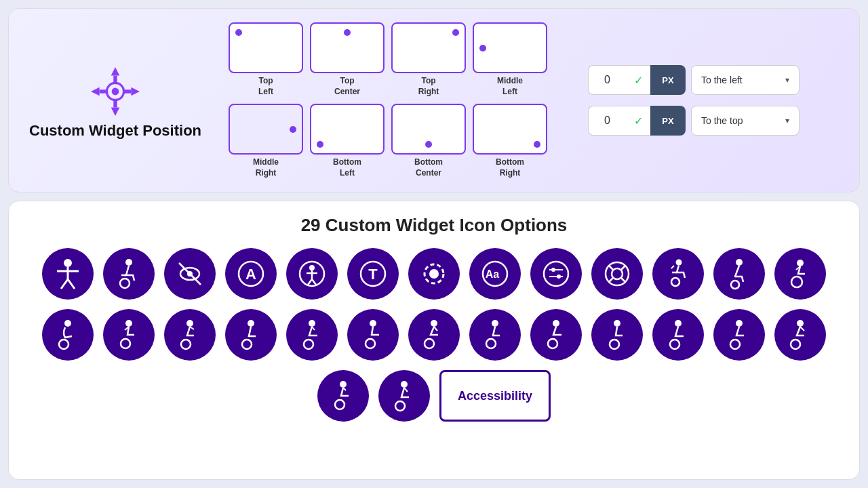 The image size is (868, 488). Describe the element at coordinates (266, 141) in the screenshot. I see `pos-middle-right: MiddleRight` at that location.